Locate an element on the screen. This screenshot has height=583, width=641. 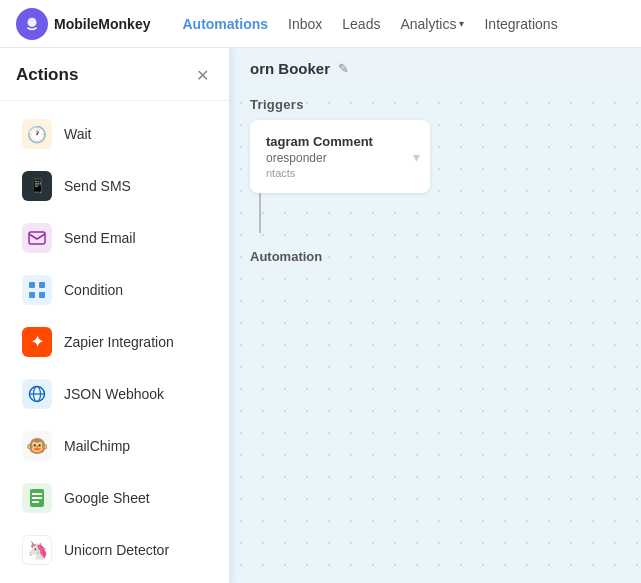
action-label-mailchimp: MailChimp is located at coordinates (97, 446).